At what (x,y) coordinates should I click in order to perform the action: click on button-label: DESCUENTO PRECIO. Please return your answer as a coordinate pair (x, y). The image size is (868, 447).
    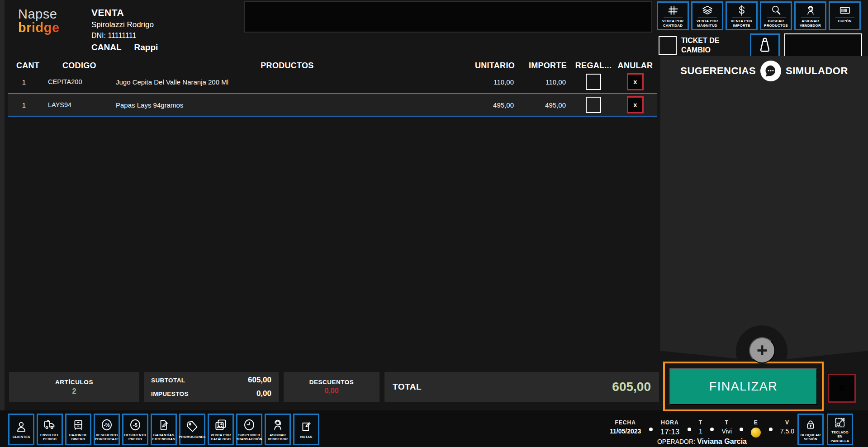
    Looking at the image, I should click on (136, 438).